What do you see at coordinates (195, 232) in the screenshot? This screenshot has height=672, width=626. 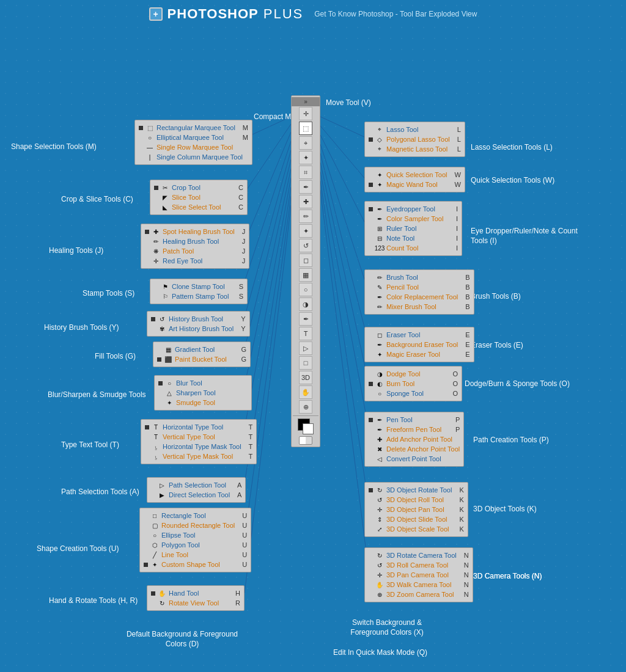 I see `tool-spot-healing: ✚ Spot Healing Brush Tool J` at bounding box center [195, 232].